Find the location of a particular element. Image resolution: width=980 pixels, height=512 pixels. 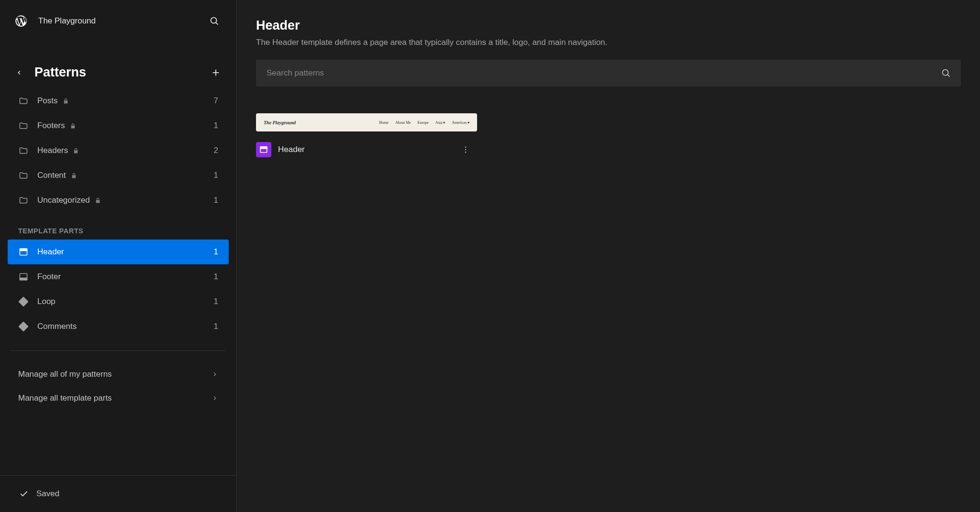

preview-nav-item: About Me is located at coordinates (403, 122).